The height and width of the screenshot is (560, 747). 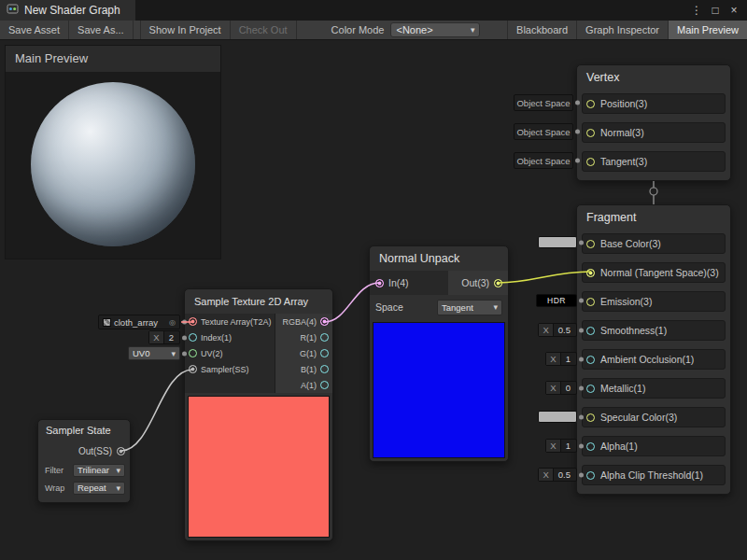 I want to click on normal-space-tag: Object Space, so click(x=543, y=132).